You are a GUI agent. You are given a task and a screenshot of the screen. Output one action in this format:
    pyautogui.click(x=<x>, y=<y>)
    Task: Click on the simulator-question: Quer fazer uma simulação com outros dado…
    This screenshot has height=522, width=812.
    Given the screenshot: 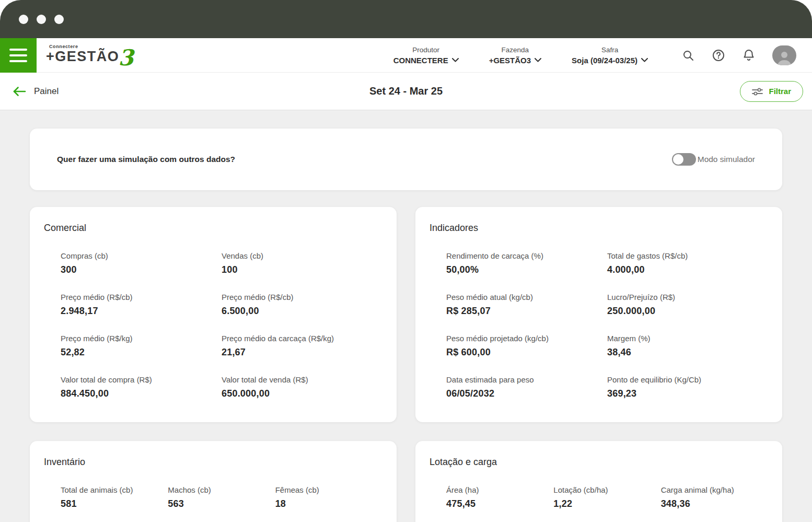 What is the action you would take?
    pyautogui.click(x=146, y=159)
    